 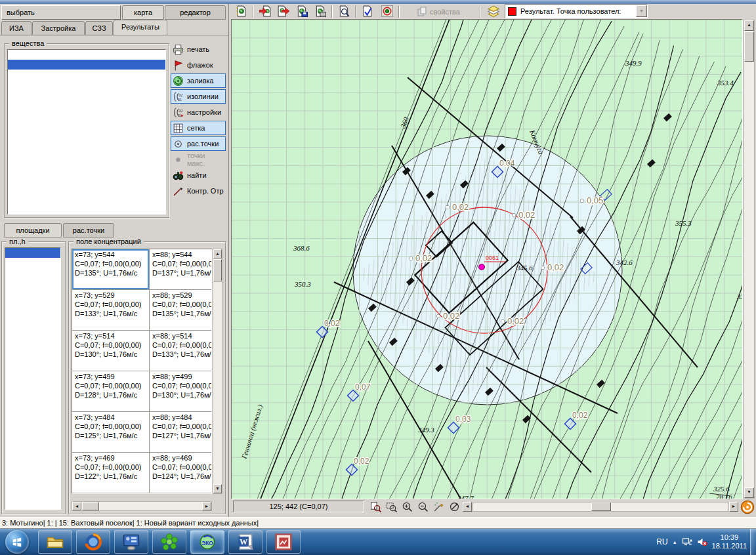 I want to click on taskbar-ecolog: ЭКО, so click(x=207, y=542).